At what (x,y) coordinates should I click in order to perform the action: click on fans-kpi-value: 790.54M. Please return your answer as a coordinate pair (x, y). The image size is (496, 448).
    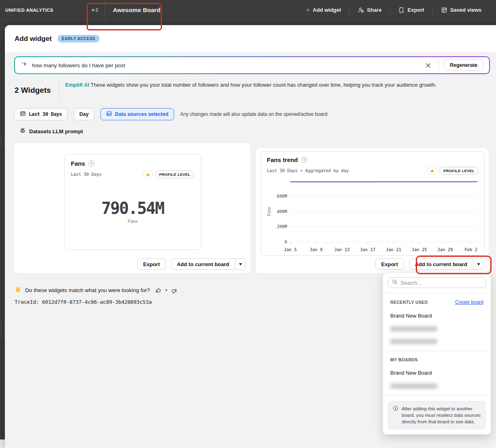
    Looking at the image, I should click on (133, 208).